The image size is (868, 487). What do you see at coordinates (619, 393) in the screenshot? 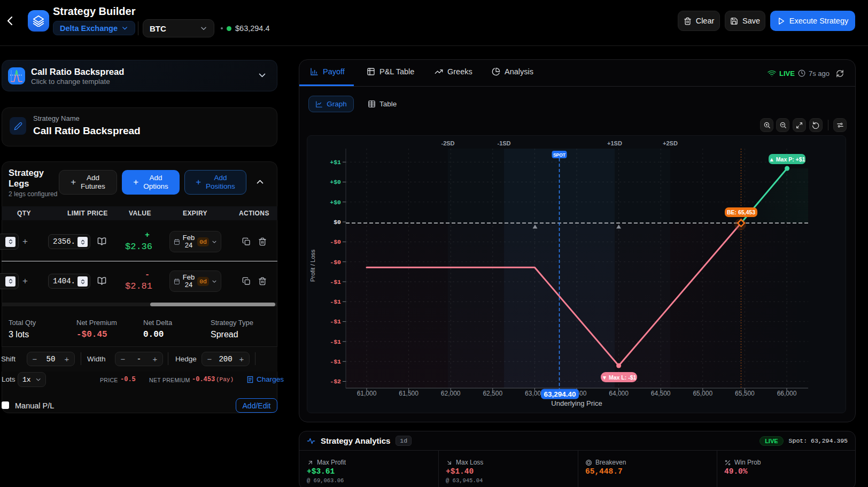
I see `svg-text: 64,000` at bounding box center [619, 393].